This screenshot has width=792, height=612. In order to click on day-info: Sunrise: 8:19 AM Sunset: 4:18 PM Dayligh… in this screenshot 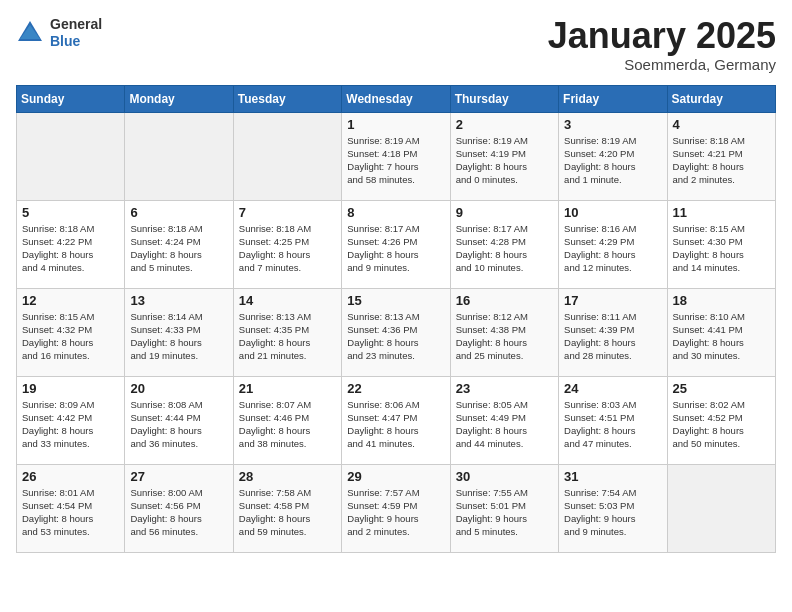, I will do `click(396, 160)`.